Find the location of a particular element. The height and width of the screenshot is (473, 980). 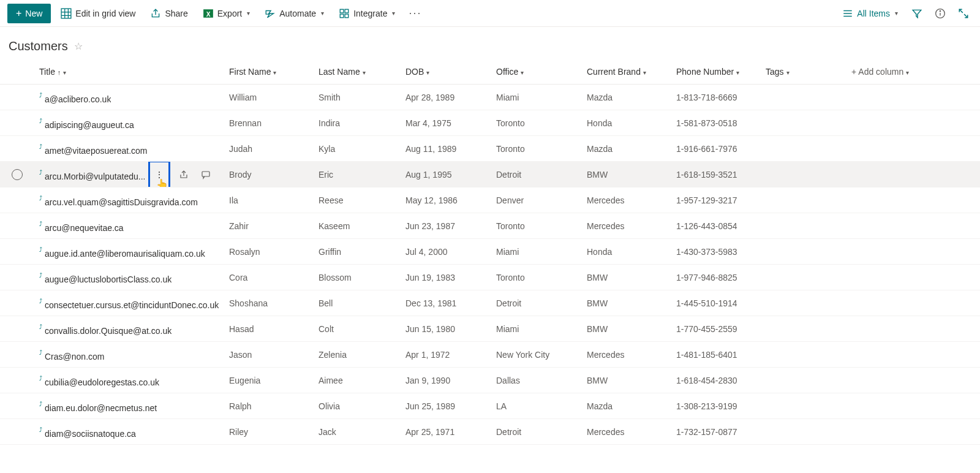

table-row: ⤴cubilia@eudoloregestas.co.ukEugeniaAime… is located at coordinates (490, 380).